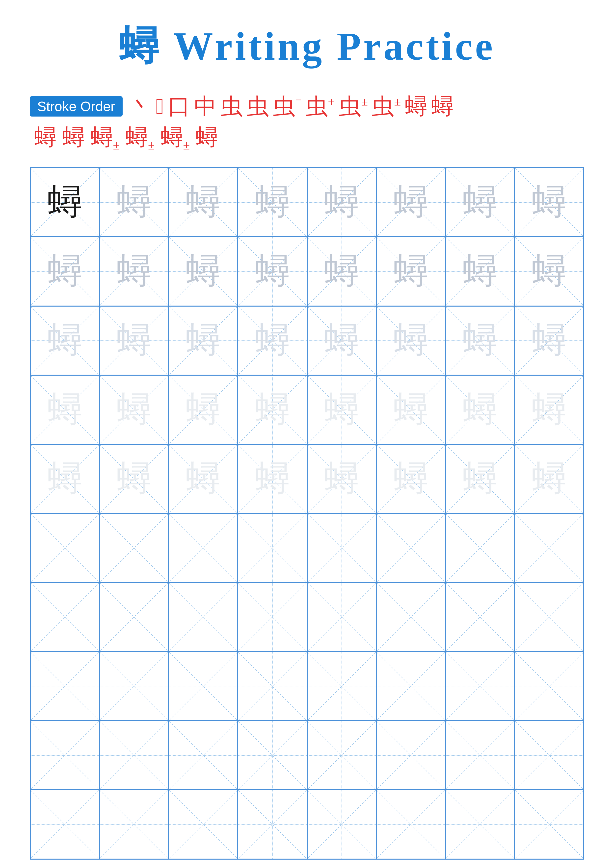  Describe the element at coordinates (480, 271) in the screenshot. I see `grid-cell-2-7: 蟳` at that location.